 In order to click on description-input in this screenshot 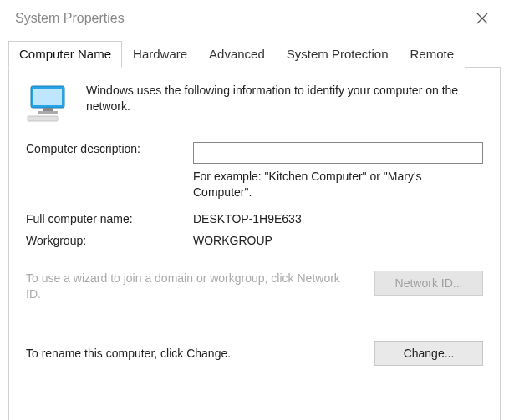, I will do `click(338, 153)`.